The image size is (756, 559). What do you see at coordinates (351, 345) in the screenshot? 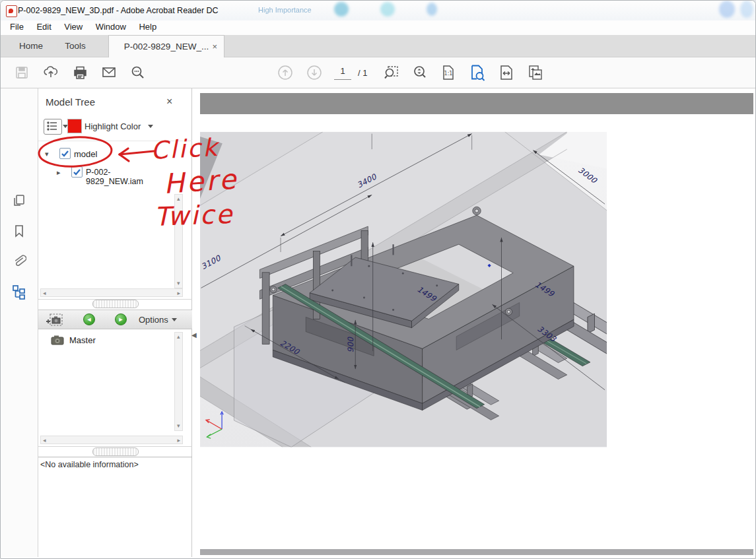
I see `dim-900: 900` at bounding box center [351, 345].